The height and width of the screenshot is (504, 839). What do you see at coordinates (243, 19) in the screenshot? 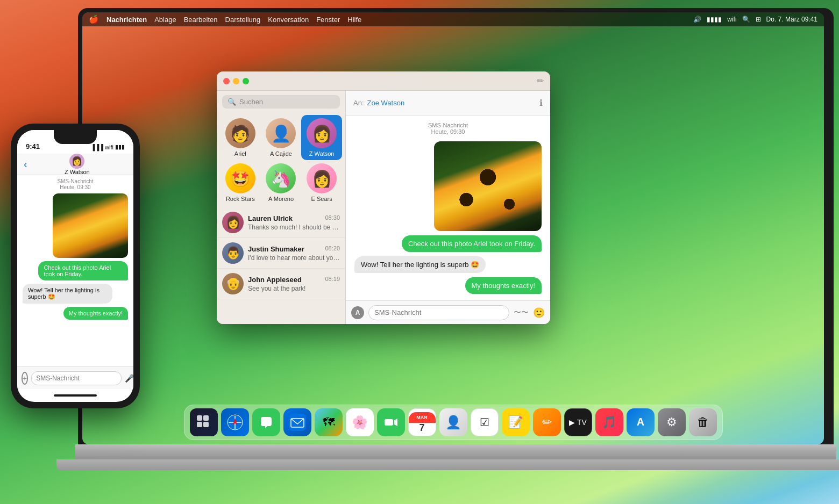
I see `menu-darstellung: Darstellung` at bounding box center [243, 19].